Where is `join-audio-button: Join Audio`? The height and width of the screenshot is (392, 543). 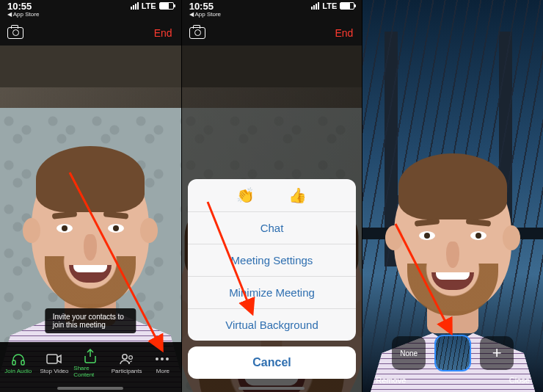 join-audio-button: Join Audio is located at coordinates (18, 363).